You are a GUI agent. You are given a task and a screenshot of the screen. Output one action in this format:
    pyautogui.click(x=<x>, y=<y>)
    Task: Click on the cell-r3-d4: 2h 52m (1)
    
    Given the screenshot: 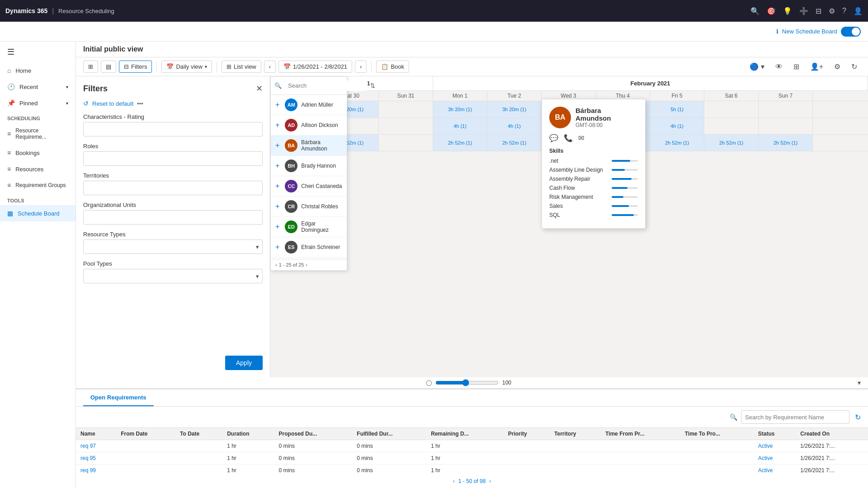 What is the action you would take?
    pyautogui.click(x=460, y=143)
    